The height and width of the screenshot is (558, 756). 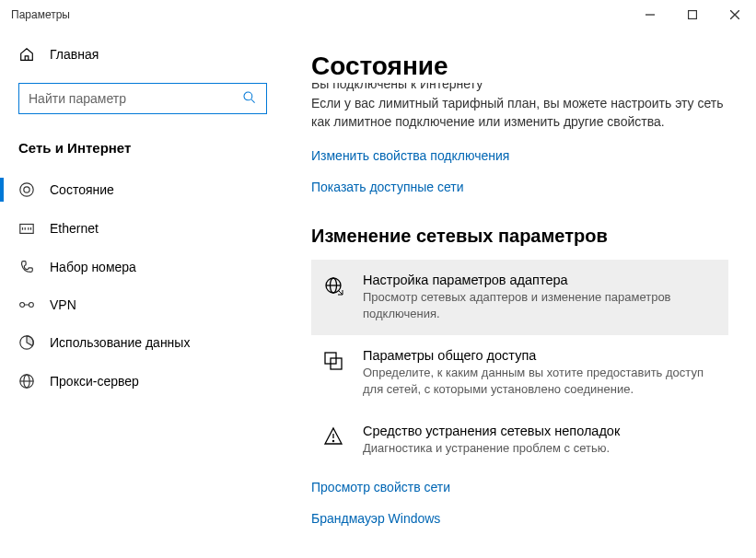 I want to click on status-description: Если у вас лимитный тарифный план, вы мо…, so click(x=519, y=112).